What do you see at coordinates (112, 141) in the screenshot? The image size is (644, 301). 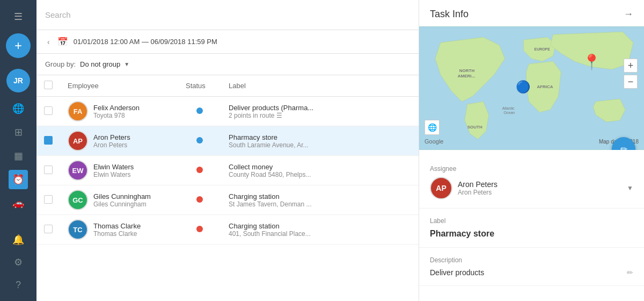 I see `employee-text: Aron Peters Aron Peters` at bounding box center [112, 141].